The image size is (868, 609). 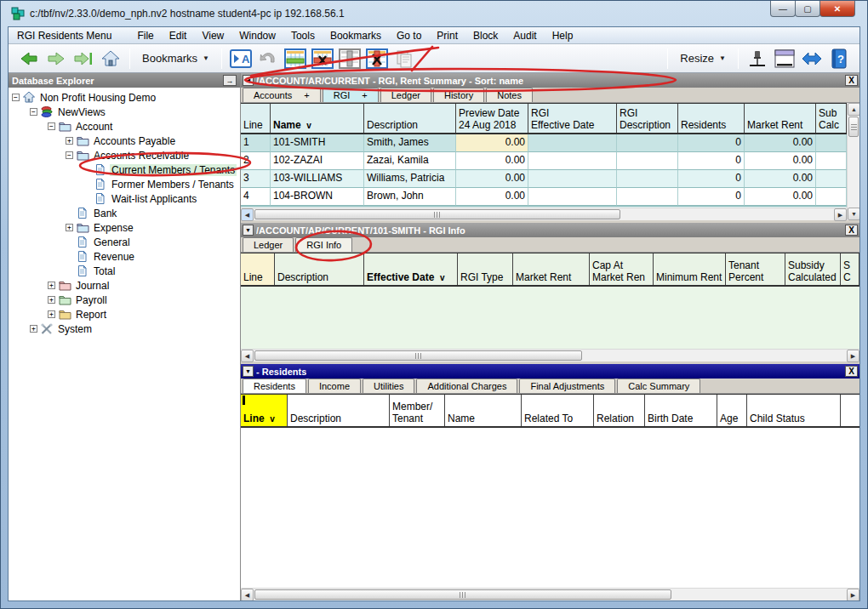 What do you see at coordinates (124, 315) in the screenshot?
I see `tree-item-report: +Report` at bounding box center [124, 315].